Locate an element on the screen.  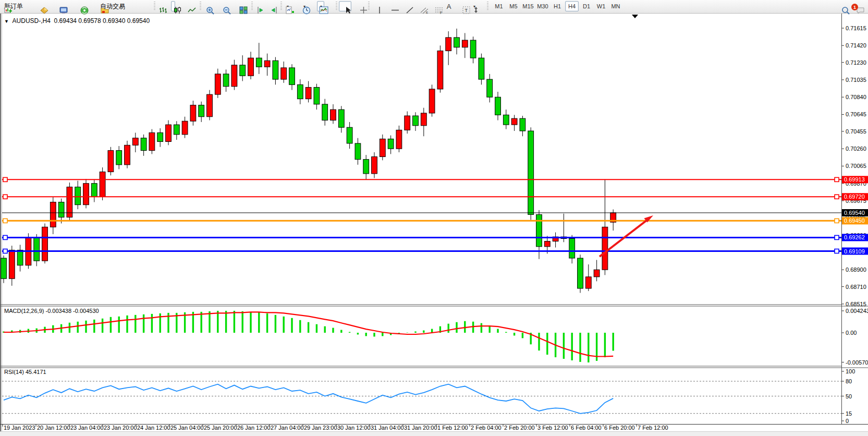
price-tag-label: 0.69109 is located at coordinates (854, 251).